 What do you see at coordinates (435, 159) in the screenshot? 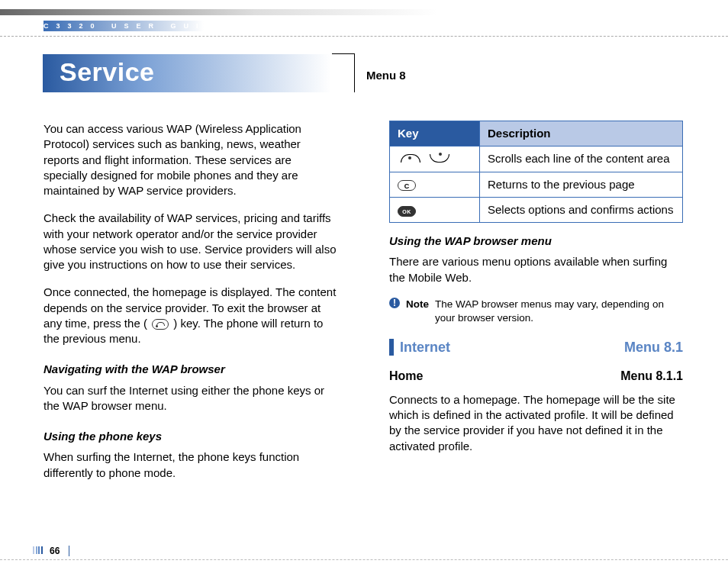
I see `key-row-1-icon` at bounding box center [435, 159].